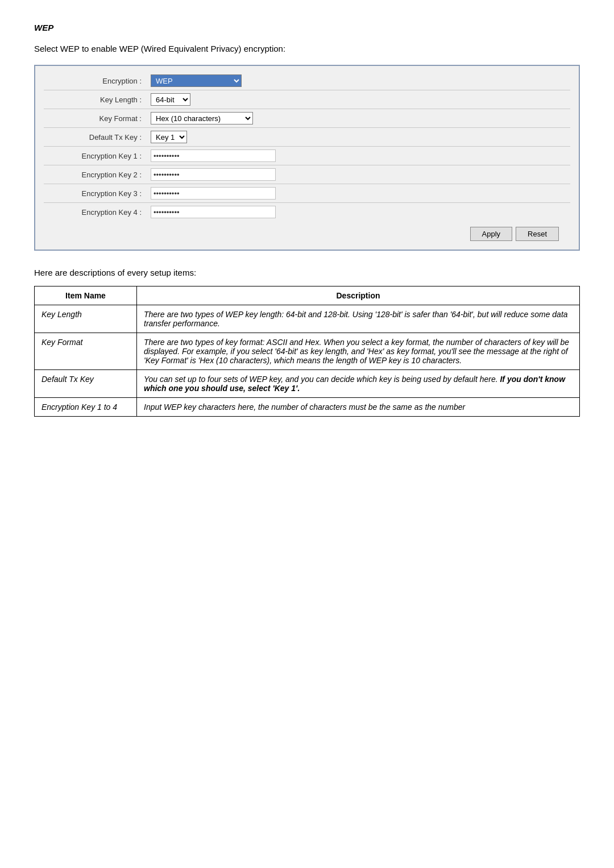 The image size is (614, 868). What do you see at coordinates (213, 193) in the screenshot?
I see `enc-key3-input` at bounding box center [213, 193].